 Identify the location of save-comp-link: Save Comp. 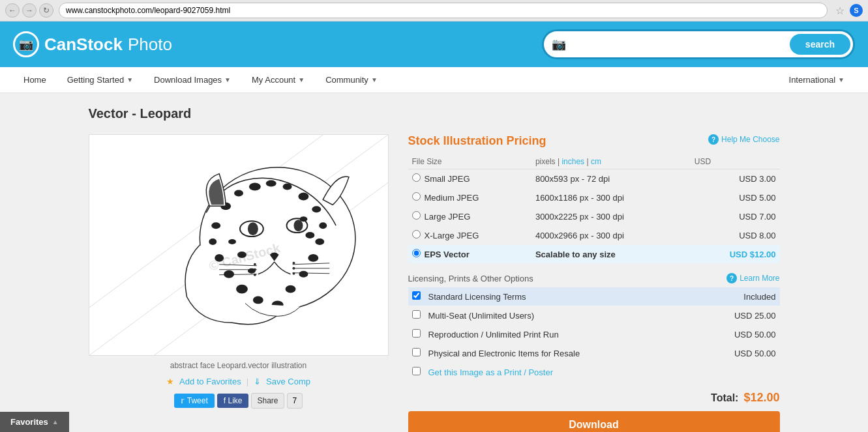
(288, 382).